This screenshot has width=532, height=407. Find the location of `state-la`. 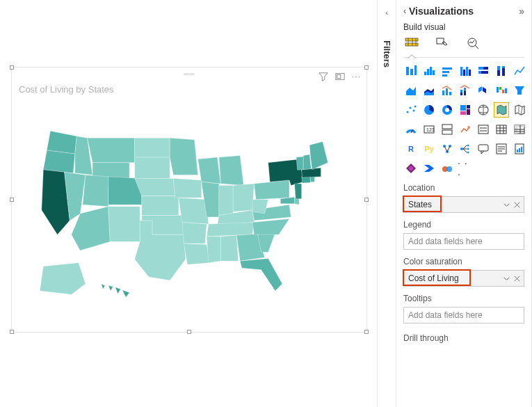

state-la is located at coordinates (197, 254).